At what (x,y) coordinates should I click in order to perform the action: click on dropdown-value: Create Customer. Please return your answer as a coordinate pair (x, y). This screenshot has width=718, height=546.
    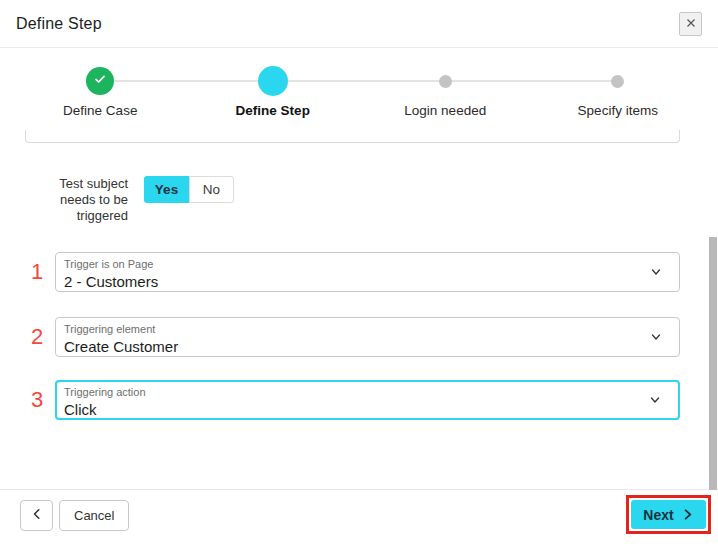
    Looking at the image, I should click on (352, 347).